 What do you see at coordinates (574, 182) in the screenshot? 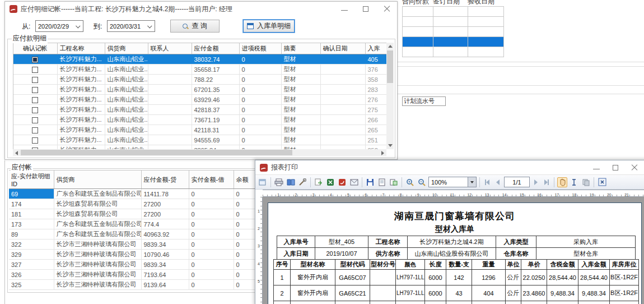
I see `text-select-icon` at bounding box center [574, 182].